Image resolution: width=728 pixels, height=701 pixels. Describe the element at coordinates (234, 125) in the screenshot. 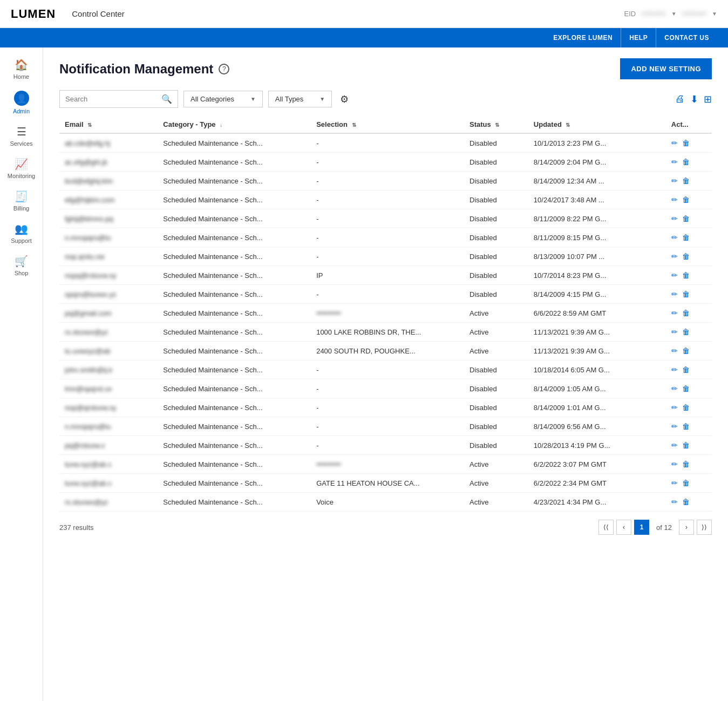

I see `col-category-type: Category - Type ↓` at that location.